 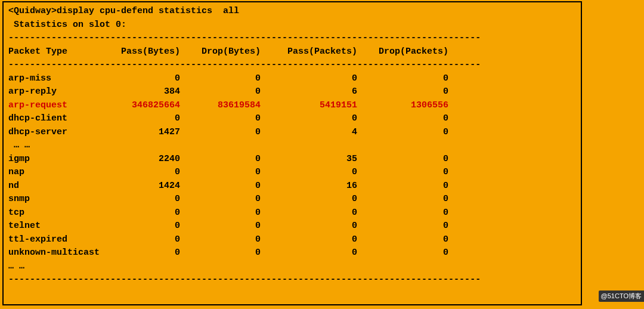 I want to click on table-row: dhcp-client 0 0 0 0, so click(x=292, y=119).